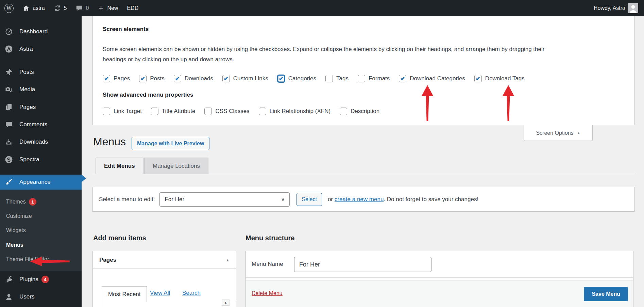 The height and width of the screenshot is (307, 644). Describe the element at coordinates (437, 79) in the screenshot. I see `checkbox-label: Download Categories` at that location.